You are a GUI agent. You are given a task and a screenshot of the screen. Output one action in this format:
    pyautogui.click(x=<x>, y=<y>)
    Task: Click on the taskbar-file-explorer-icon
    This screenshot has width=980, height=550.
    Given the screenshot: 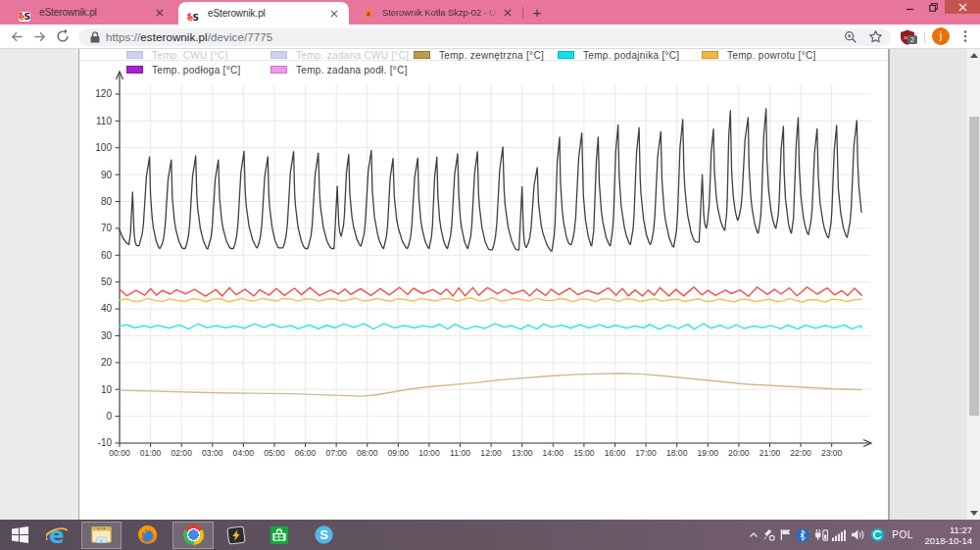 What is the action you would take?
    pyautogui.click(x=102, y=535)
    